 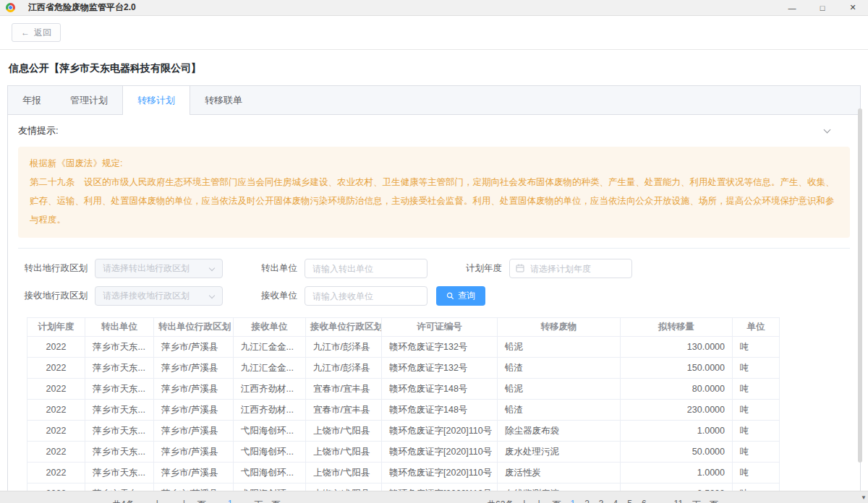 What do you see at coordinates (366, 296) in the screenshot?
I see `in-unit-input` at bounding box center [366, 296].